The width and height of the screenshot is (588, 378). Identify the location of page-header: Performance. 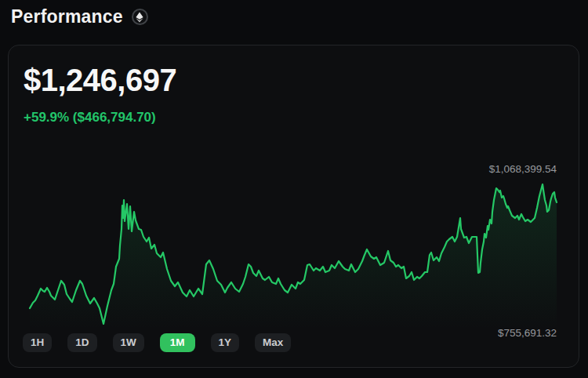
(80, 17).